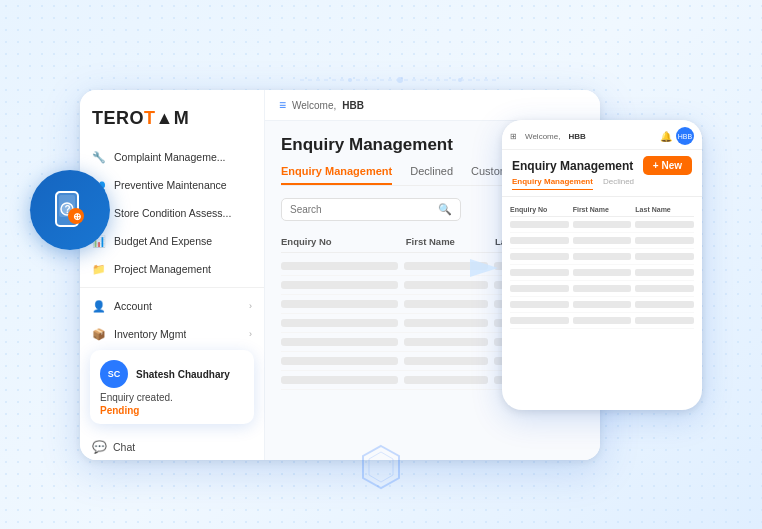  Describe the element at coordinates (99, 306) in the screenshot. I see `account-icon: 👤` at that location.